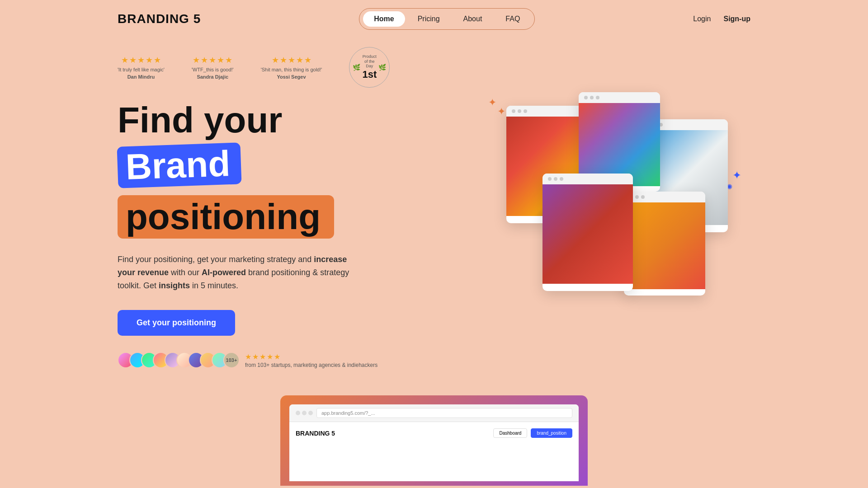 Image resolution: width=868 pixels, height=488 pixels. Describe the element at coordinates (179, 360) in the screenshot. I see `avatar-stack: 103+` at that location.